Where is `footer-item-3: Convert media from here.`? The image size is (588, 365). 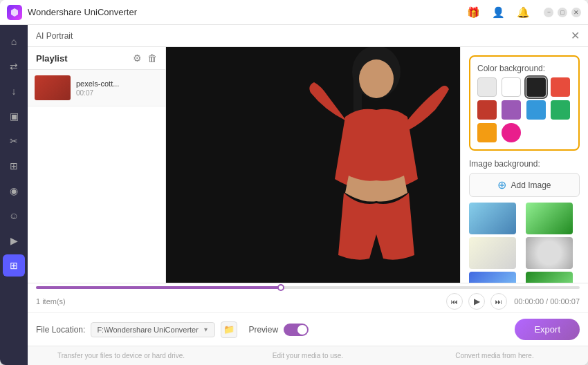 footer-item-3: Convert media from here. is located at coordinates (495, 355).